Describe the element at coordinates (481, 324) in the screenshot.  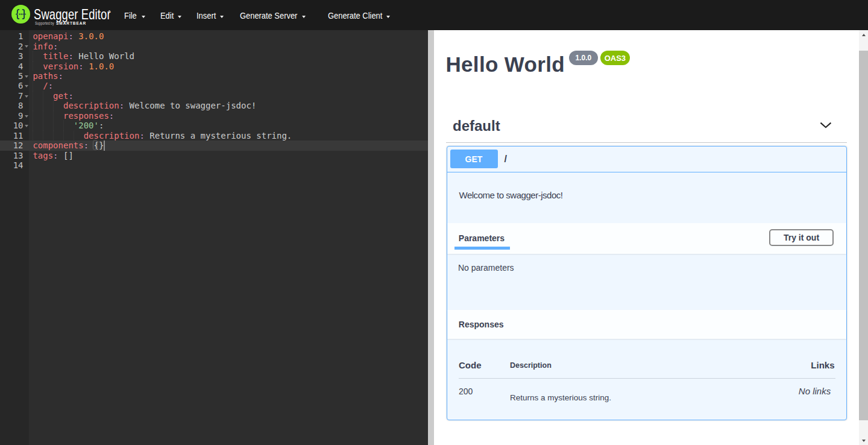
I see `responses-title: Responses` at that location.